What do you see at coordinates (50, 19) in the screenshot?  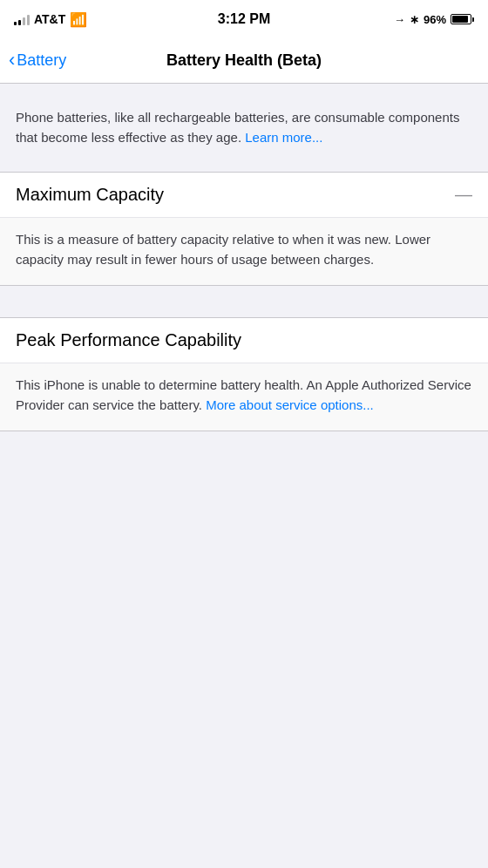 I see `carrier-label: AT&T` at bounding box center [50, 19].